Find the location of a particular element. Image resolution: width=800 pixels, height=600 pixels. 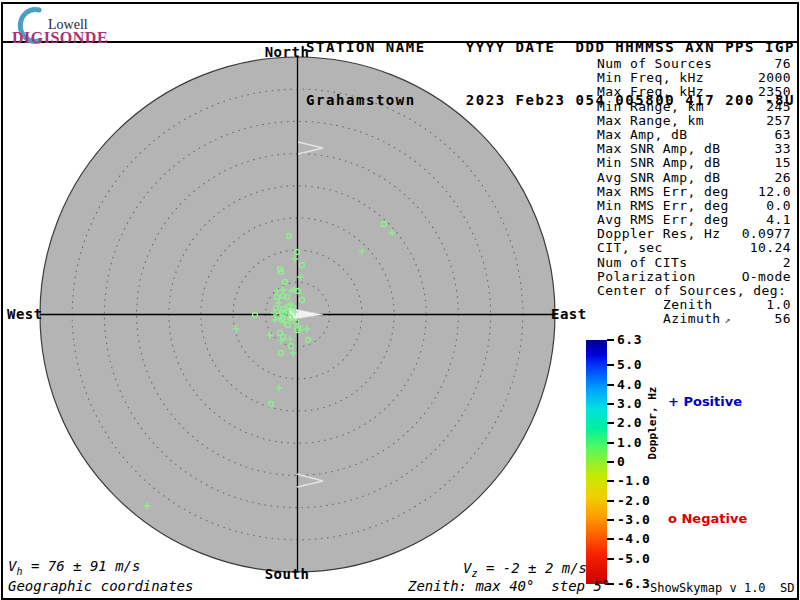

stat-row: Num of CITs2 is located at coordinates (694, 263).